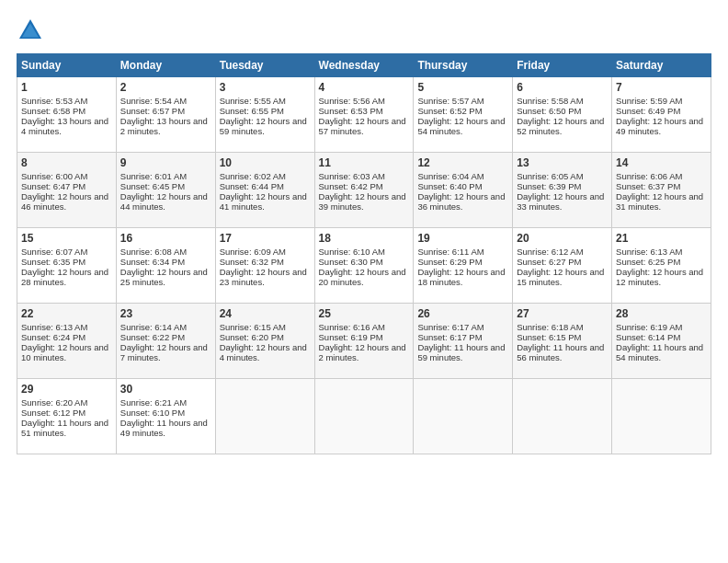 The height and width of the screenshot is (563, 728). I want to click on sunset-label: Sunset: 6:10 PM, so click(153, 412).